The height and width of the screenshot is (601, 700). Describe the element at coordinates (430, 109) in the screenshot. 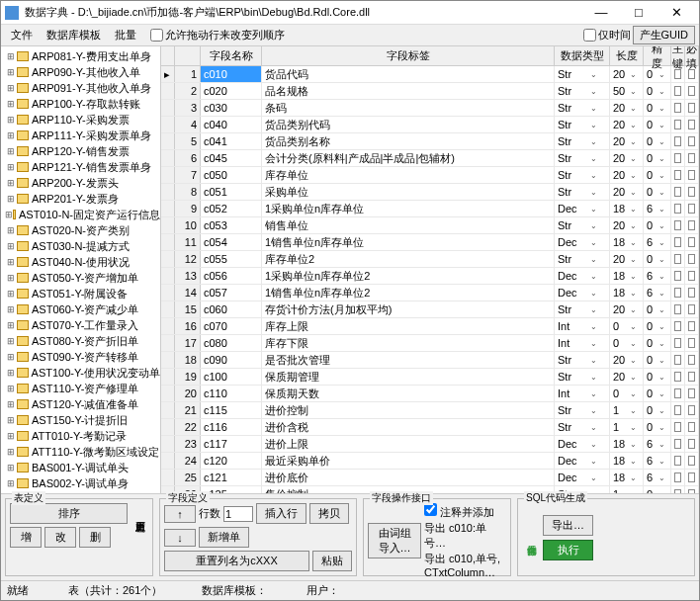

I see `grid-row: 3c030条码Str⌄20⌄0⌄` at that location.